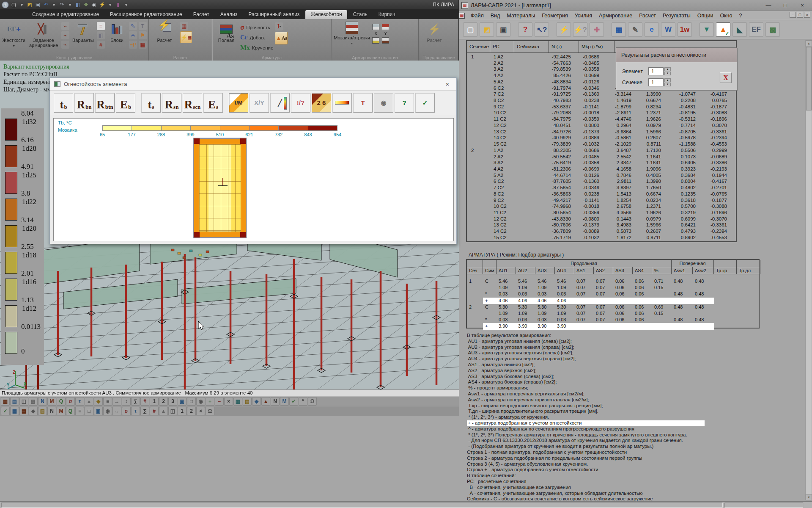 The height and width of the screenshot is (508, 812). What do you see at coordinates (613, 294) in the screenshot?
I see `rebar-table: ПродольнаяПоперечнаяСечСимAU1AU2AU3AU4AS…` at bounding box center [613, 294].